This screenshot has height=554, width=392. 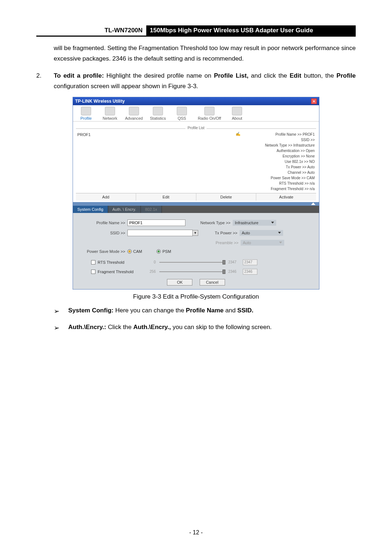 What do you see at coordinates (119, 272) in the screenshot?
I see `frag-label: Fragment Threshold` at bounding box center [119, 272].